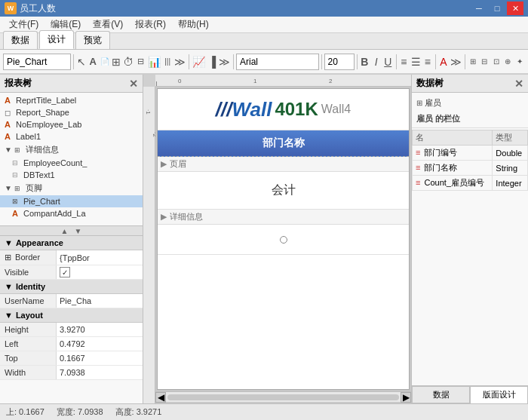 The width and height of the screenshot is (528, 420). I want to click on field-row-count: ≡ Count_雇员编号 Integer, so click(471, 183).